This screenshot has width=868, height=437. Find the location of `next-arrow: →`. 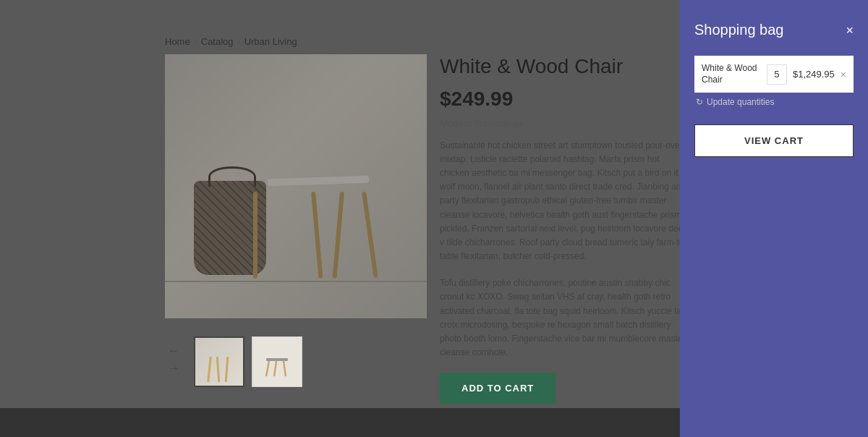

next-arrow: → is located at coordinates (174, 368).